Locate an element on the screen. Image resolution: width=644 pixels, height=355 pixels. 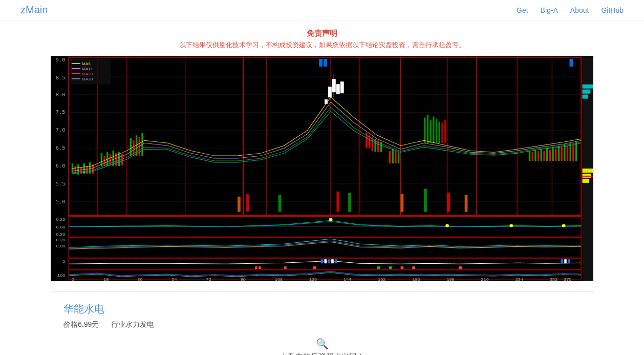
svg-text: 2 is located at coordinates (63, 261).